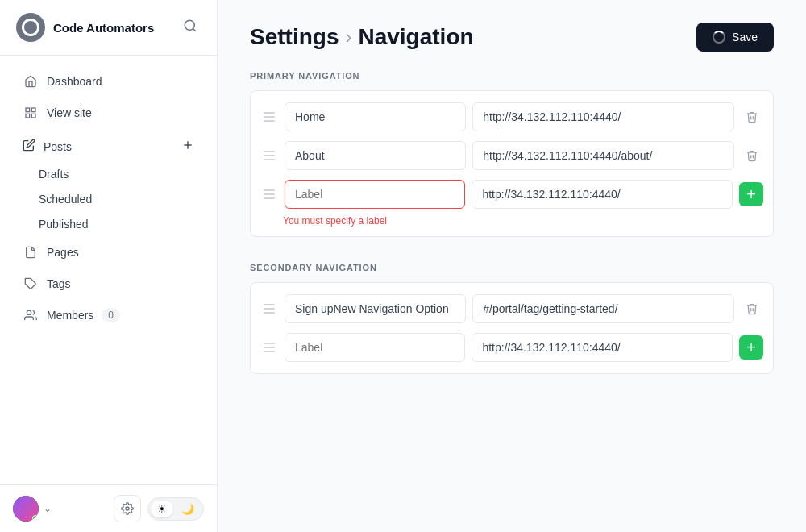 The width and height of the screenshot is (806, 532). I want to click on sidebar-item-tags: Tags, so click(108, 284).